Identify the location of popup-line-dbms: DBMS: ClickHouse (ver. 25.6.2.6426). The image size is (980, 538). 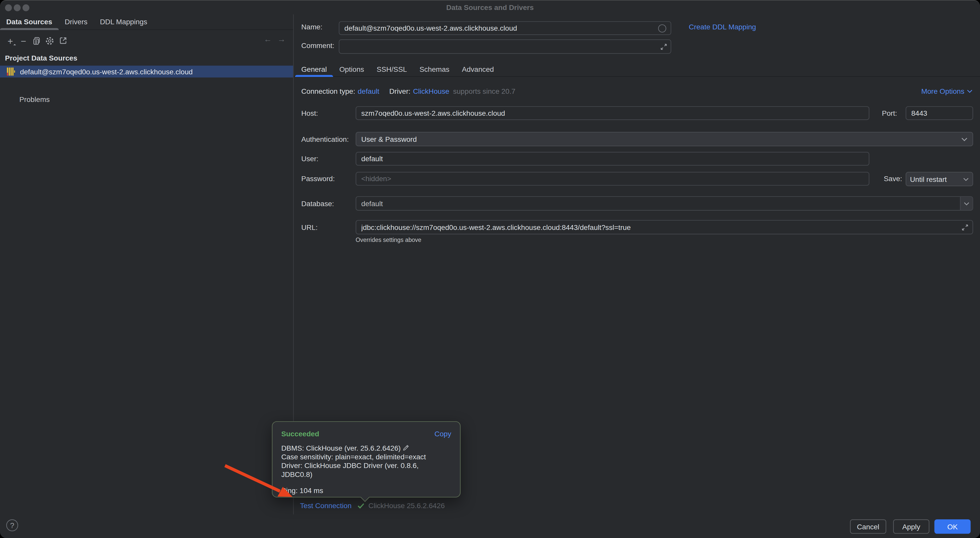
(366, 448).